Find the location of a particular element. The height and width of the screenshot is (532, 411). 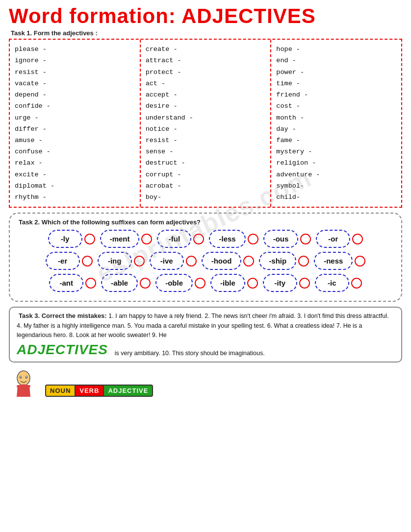

task1-word: amuse - is located at coordinates (75, 140).